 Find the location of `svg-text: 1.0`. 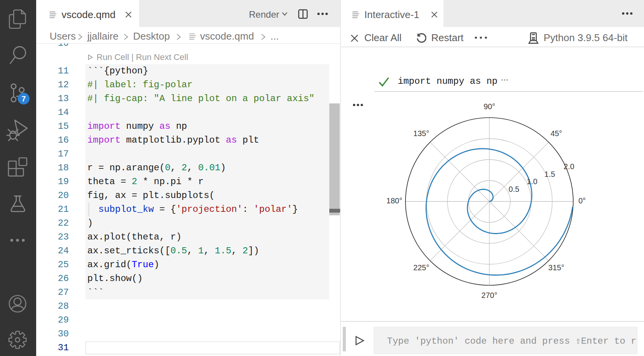

svg-text: 1.0 is located at coordinates (532, 181).